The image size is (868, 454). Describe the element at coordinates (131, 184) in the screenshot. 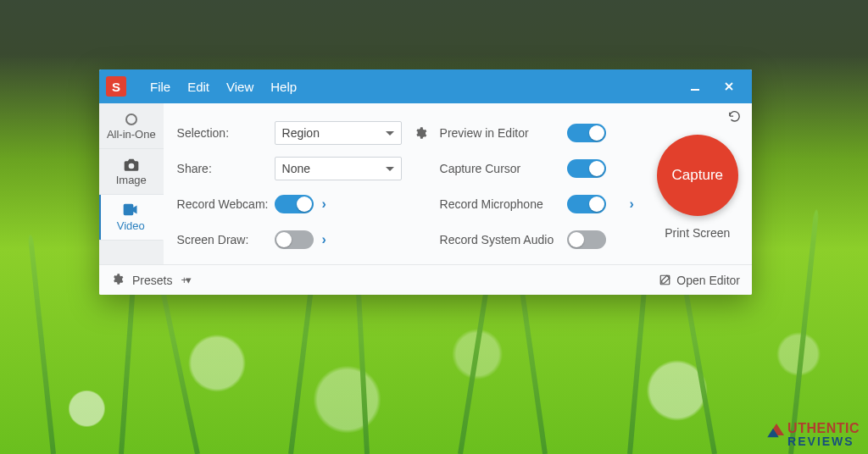

I see `mode-tabs: All-in-One Image Video` at that location.